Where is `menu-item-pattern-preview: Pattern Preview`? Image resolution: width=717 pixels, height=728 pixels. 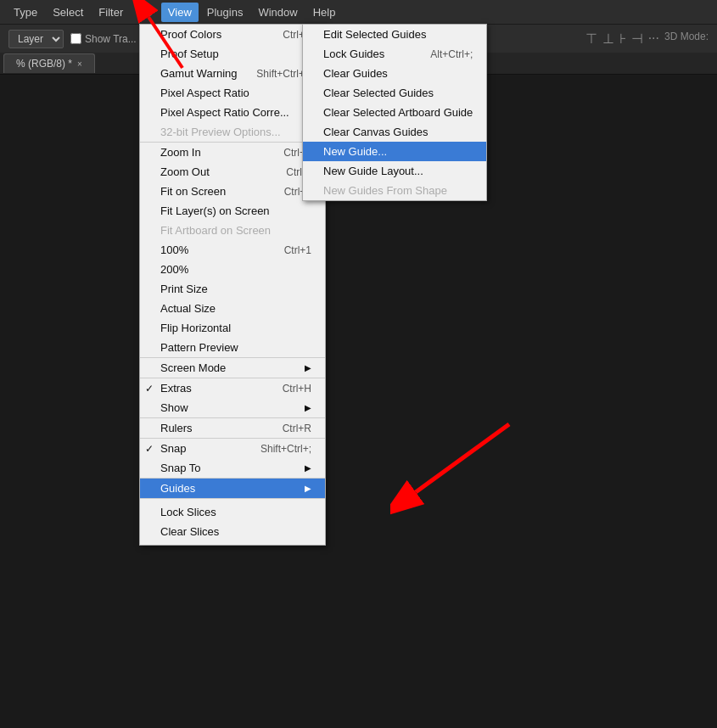
menu-item-pattern-preview: Pattern Preview is located at coordinates (232, 348).